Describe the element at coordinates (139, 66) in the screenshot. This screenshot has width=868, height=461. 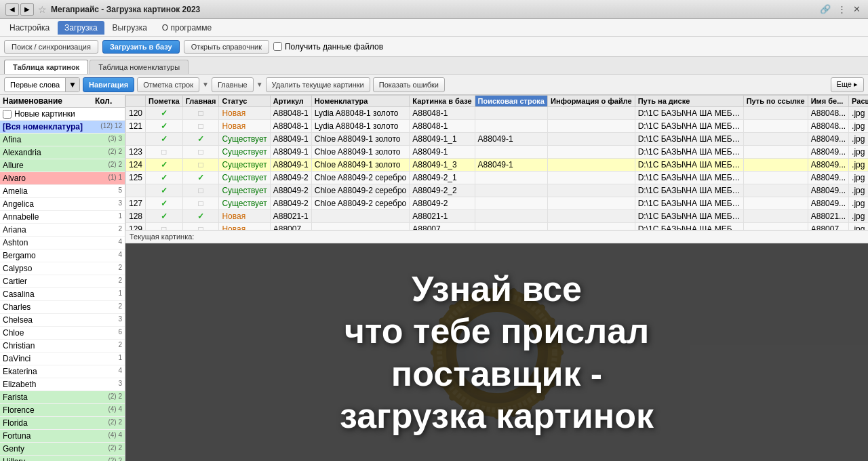
I see `tab-nomenclature: Таблица номенклатуры` at that location.